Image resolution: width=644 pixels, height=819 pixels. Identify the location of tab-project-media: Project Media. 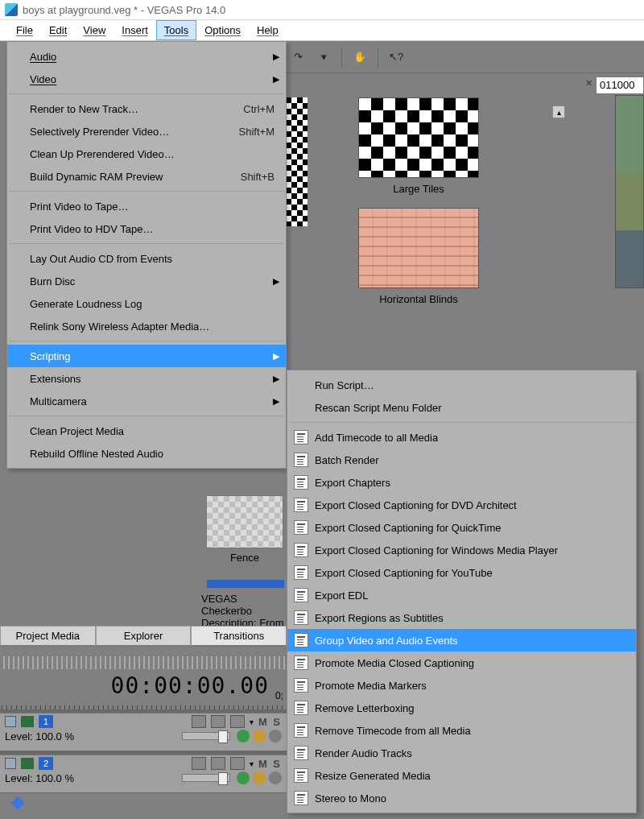
(48, 636).